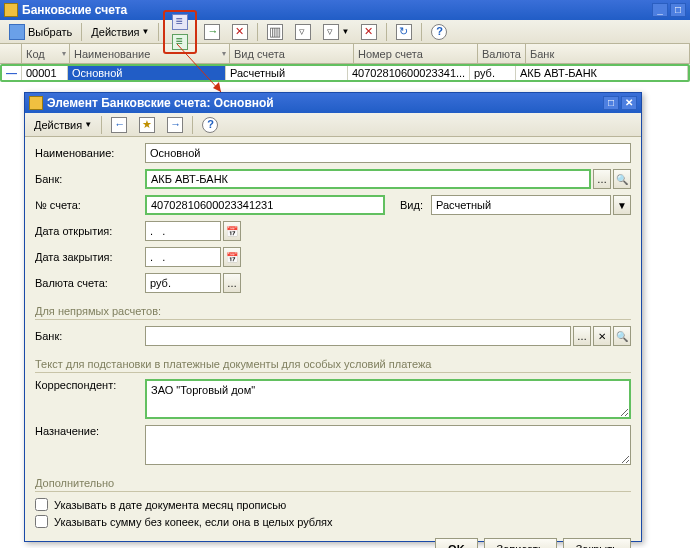 Image resolution: width=690 pixels, height=548 pixels. I want to click on label-corr: Корреспондент:, so click(90, 385).